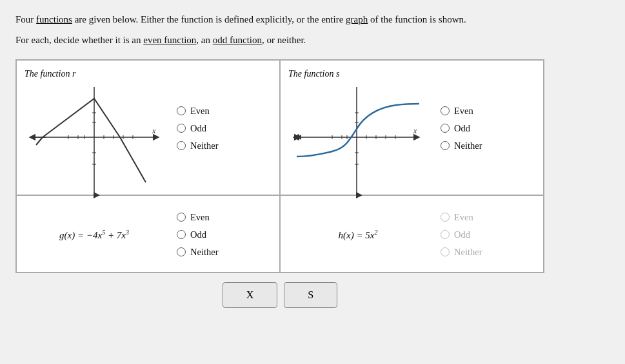 This screenshot has height=364, width=625. Describe the element at coordinates (197, 235) in the screenshot. I see `radio-g-odd: Odd` at that location.